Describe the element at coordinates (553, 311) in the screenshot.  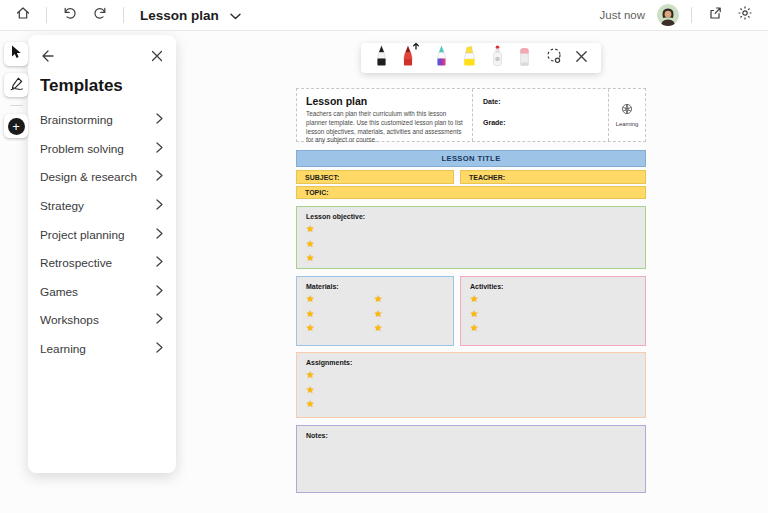
I see `activities-box: Activities: ★★★` at that location.